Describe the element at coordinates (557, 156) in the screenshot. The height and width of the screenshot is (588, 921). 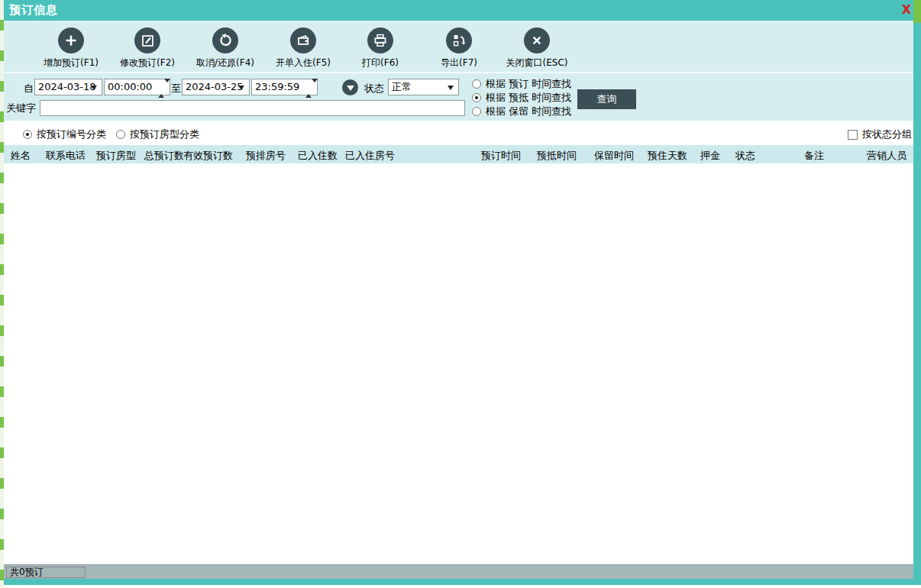
I see `column-header: 预抵时间` at that location.